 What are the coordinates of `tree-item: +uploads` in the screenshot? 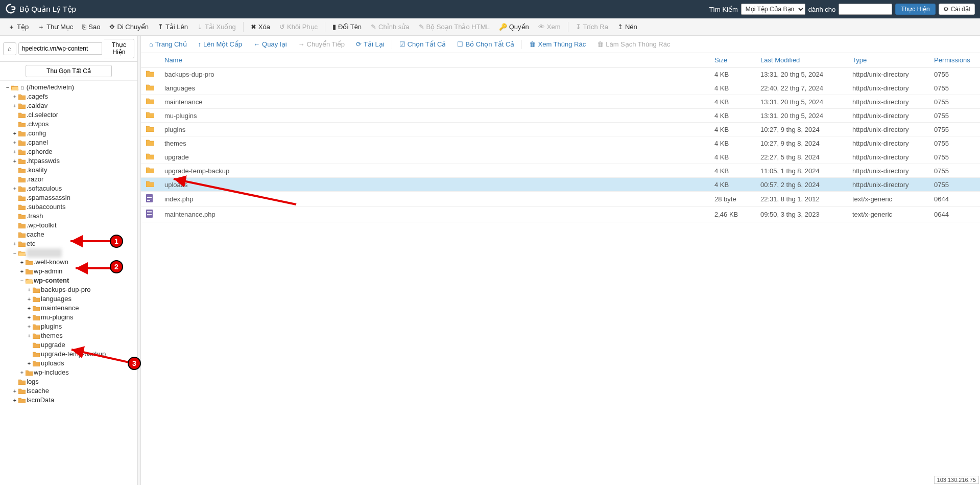 It's located at (45, 363).